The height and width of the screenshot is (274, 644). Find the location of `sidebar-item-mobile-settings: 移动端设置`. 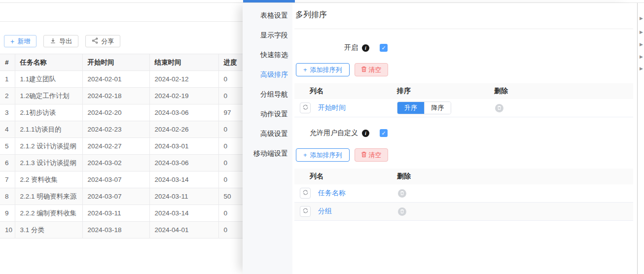

sidebar-item-mobile-settings: 移动端设置 is located at coordinates (267, 153).